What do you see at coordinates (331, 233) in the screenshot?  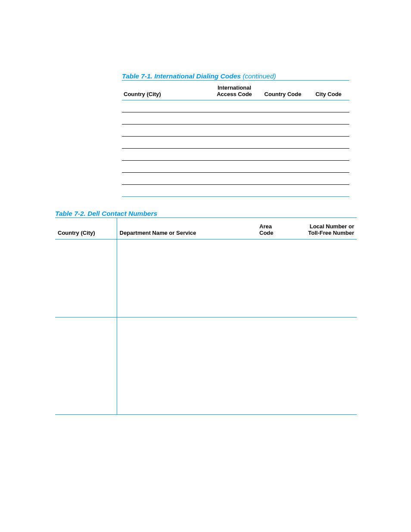 I see `header-line: Toll-Free Number` at bounding box center [331, 233].